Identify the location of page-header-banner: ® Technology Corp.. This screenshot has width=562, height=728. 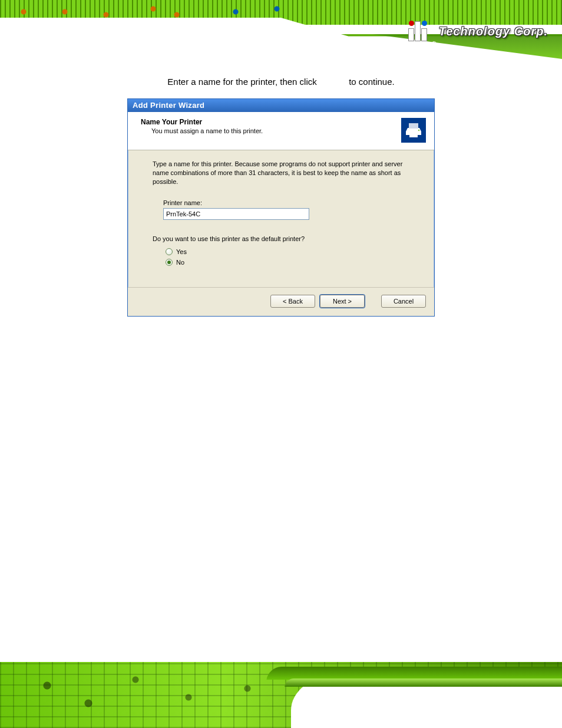
(281, 29).